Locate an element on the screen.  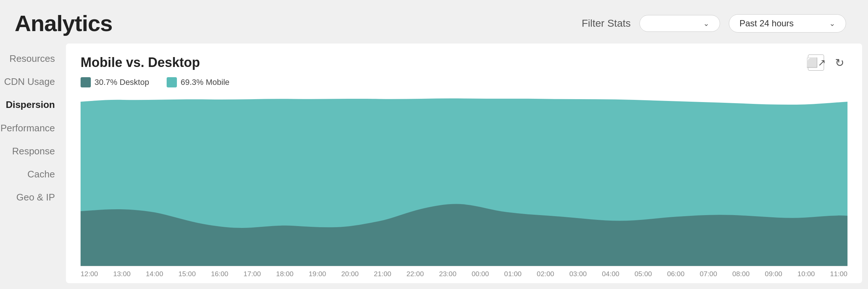
time-label-4: 16:00 is located at coordinates (220, 274).